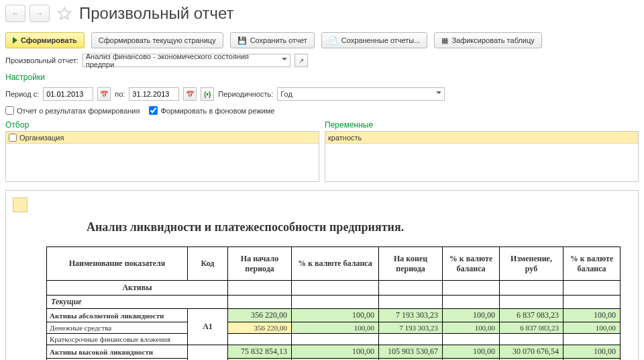  I want to click on nav-forward-button: →, so click(40, 13).